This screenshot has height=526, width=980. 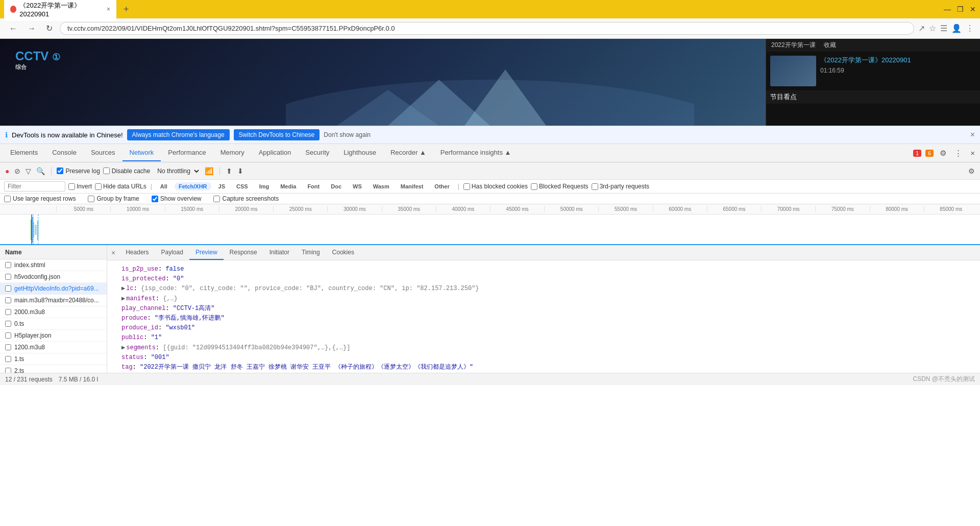 I want to click on invert-checkbox, so click(x=71, y=187).